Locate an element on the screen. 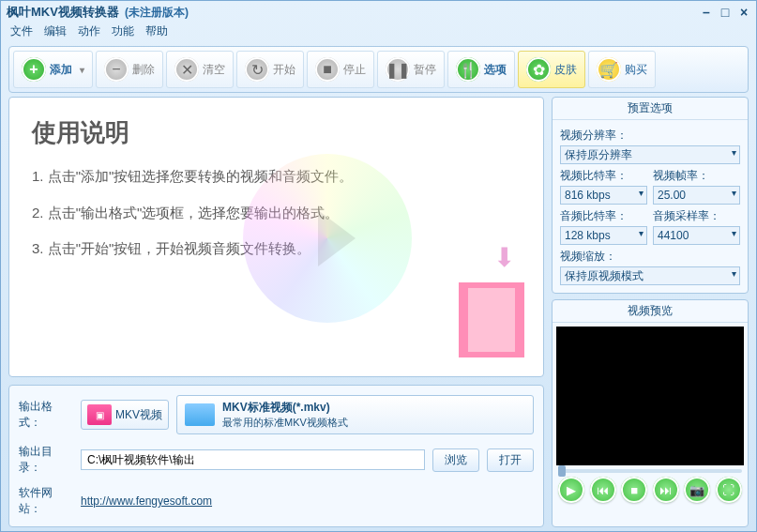  menu-action: 动作 is located at coordinates (89, 33).